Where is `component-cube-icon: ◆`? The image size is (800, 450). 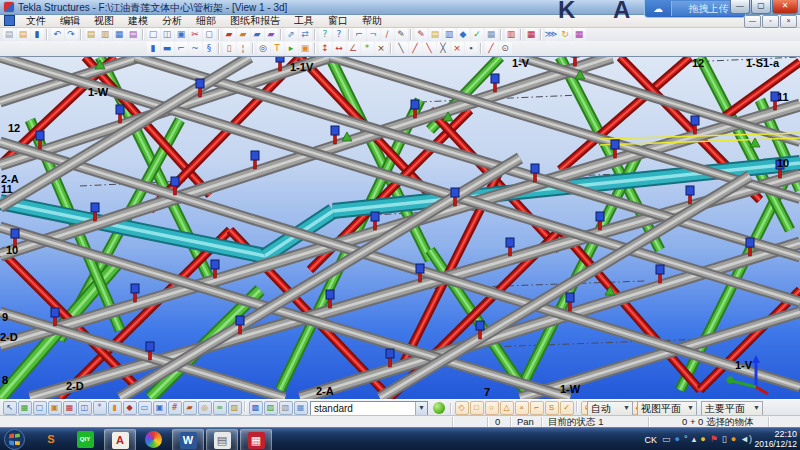
component-cube-icon: ◆ is located at coordinates (464, 34).